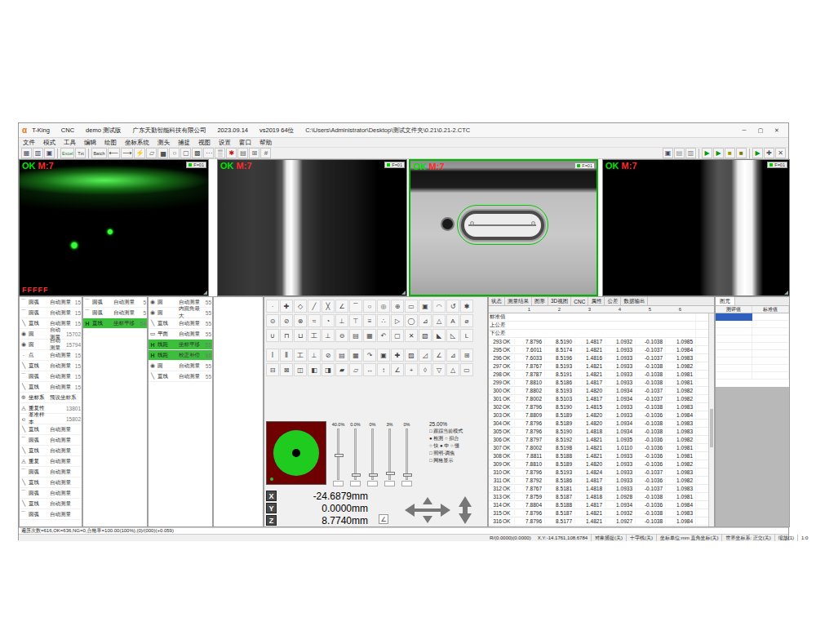 The width and height of the screenshot is (816, 644). What do you see at coordinates (599, 407) in the screenshot?
I see `table-row: 302OK7.87968.51901.48151.0933-0.10381.09…` at bounding box center [599, 407].